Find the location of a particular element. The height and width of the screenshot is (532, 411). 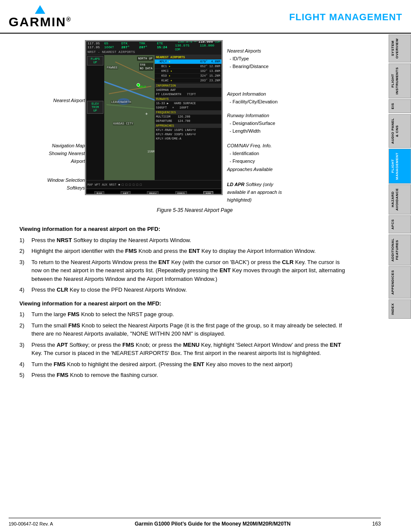

multicom-freq: MULTICOM 126.200 is located at coordinates (188, 117).